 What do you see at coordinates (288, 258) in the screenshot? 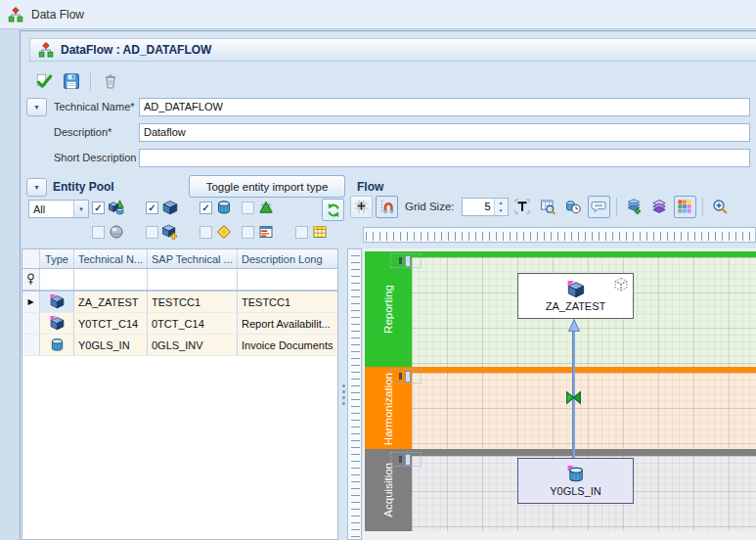
I see `header-description-long: Description Long` at bounding box center [288, 258].